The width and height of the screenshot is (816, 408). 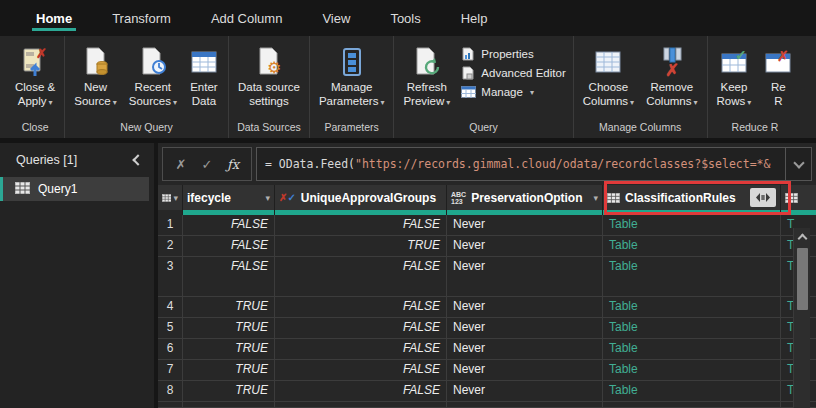 What do you see at coordinates (352, 76) in the screenshot?
I see `manage-parameters-button: Manage Parameters▾` at bounding box center [352, 76].